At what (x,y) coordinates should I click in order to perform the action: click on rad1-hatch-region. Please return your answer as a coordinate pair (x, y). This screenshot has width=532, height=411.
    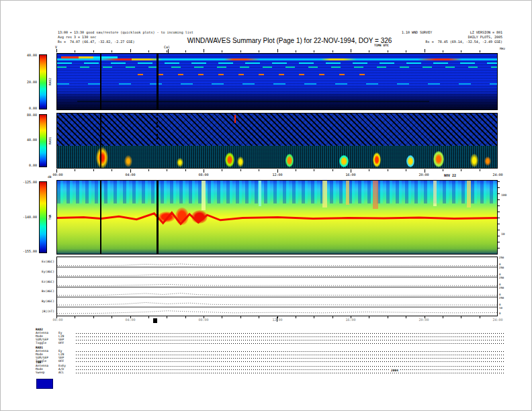
    Looking at the image, I should click on (277, 130).